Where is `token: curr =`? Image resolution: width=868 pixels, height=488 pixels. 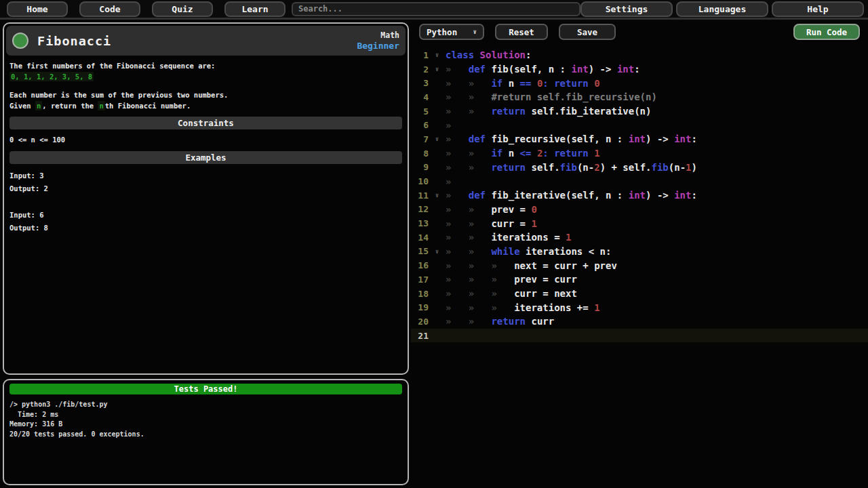
token: curr = is located at coordinates (511, 224).